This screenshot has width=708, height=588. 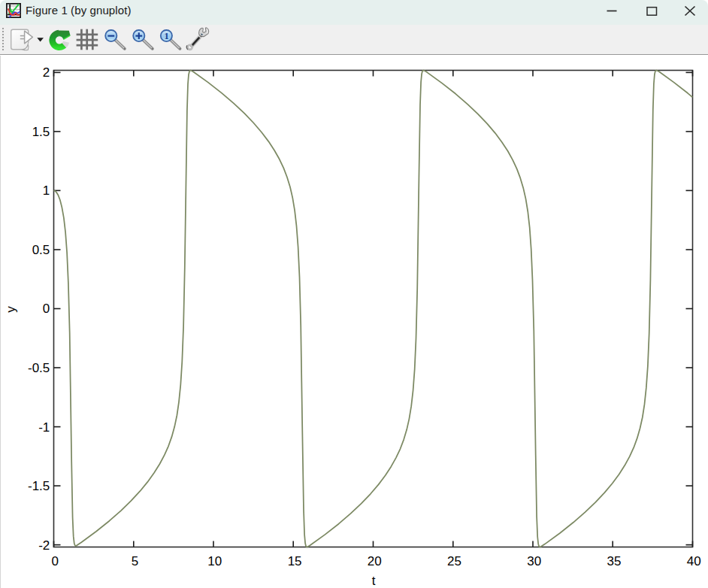 What do you see at coordinates (694, 561) in the screenshot?
I see `svg-text: 40` at bounding box center [694, 561].